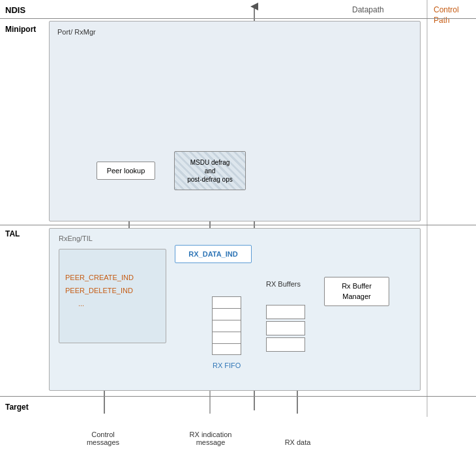 The width and height of the screenshot is (476, 454). Describe the element at coordinates (126, 171) in the screenshot. I see `peer-lookup-box: Peer lookup` at that location.